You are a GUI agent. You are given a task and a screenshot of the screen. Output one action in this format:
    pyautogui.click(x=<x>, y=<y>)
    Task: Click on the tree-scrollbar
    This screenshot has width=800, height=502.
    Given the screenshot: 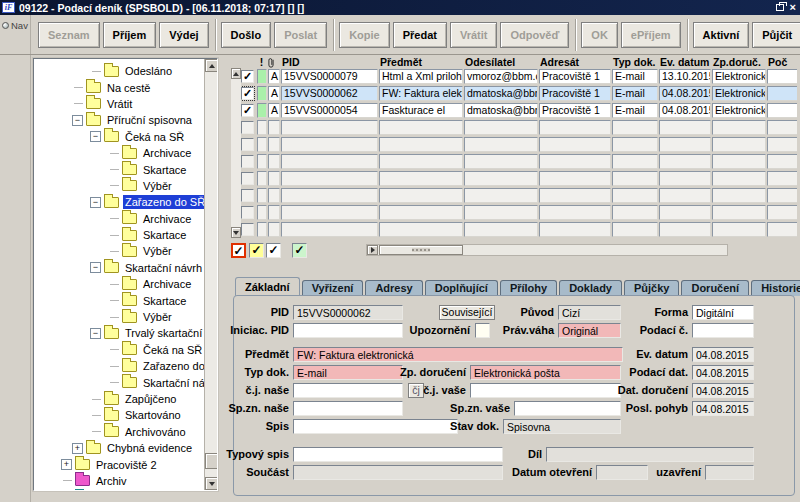 What is the action you would take?
    pyautogui.click(x=210, y=274)
    